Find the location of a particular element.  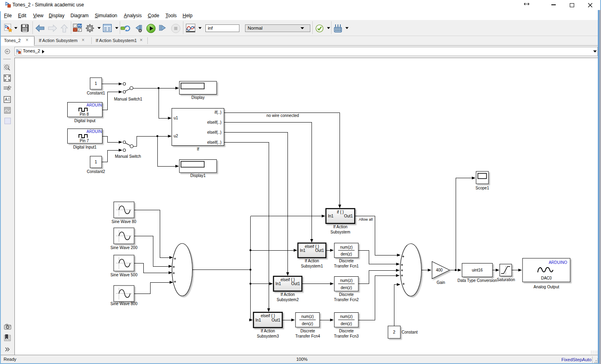

svg-text: Allow all is located at coordinates (366, 219).